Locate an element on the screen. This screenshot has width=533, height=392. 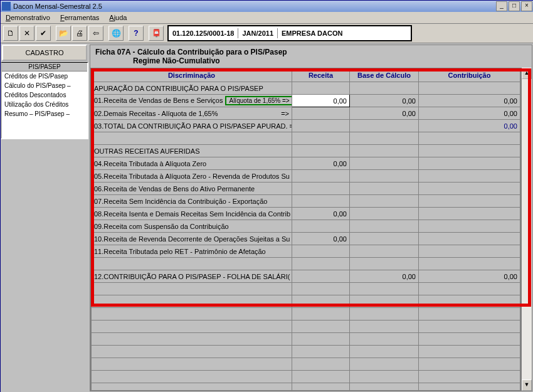
sidebar-item: Cálculo do PIS/Pasep – is located at coordinates (45, 85).